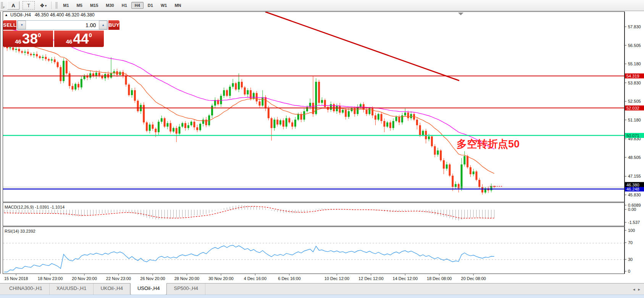  What do you see at coordinates (16, 279) in the screenshot?
I see `time-axis-label: 15 Nov 2018` at bounding box center [16, 279].